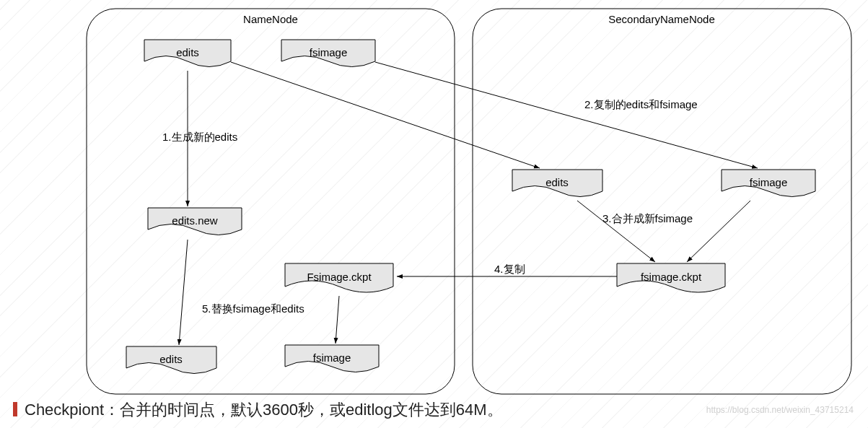  Describe the element at coordinates (183, 292) in the screenshot. I see `edge-5a` at that location.